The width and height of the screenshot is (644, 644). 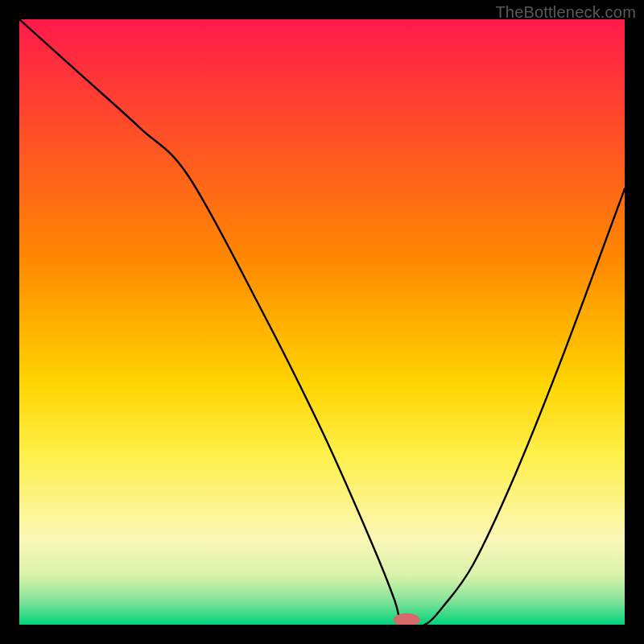 What do you see at coordinates (565, 13) in the screenshot?
I see `watermark-label: TheBottleneck.com` at bounding box center [565, 13].